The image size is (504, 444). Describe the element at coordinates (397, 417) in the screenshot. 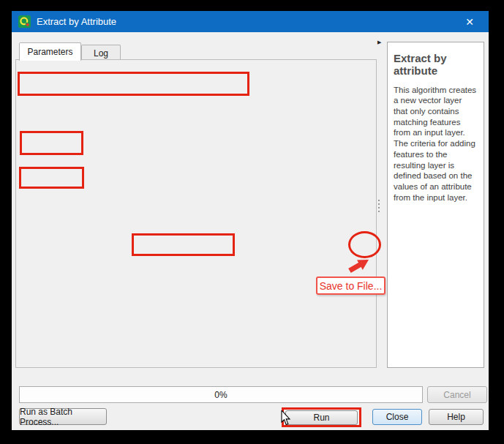

I see `close-button: Close` at that location.